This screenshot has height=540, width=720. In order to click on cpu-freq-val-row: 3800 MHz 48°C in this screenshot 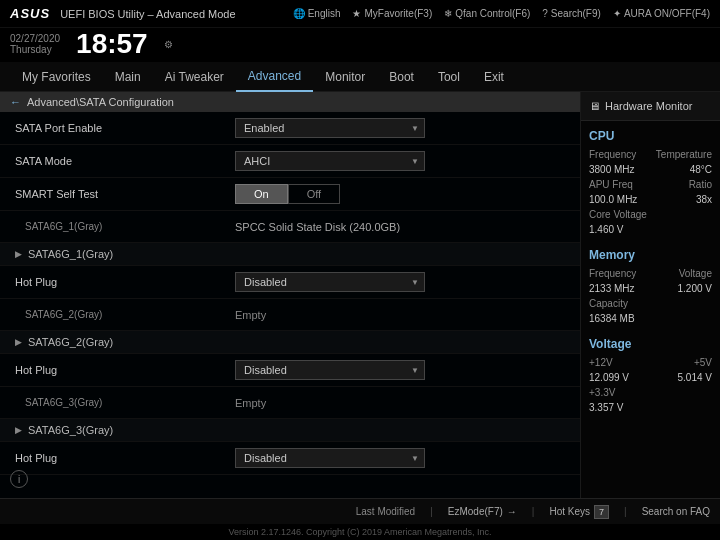, I will do `click(650, 170)`.